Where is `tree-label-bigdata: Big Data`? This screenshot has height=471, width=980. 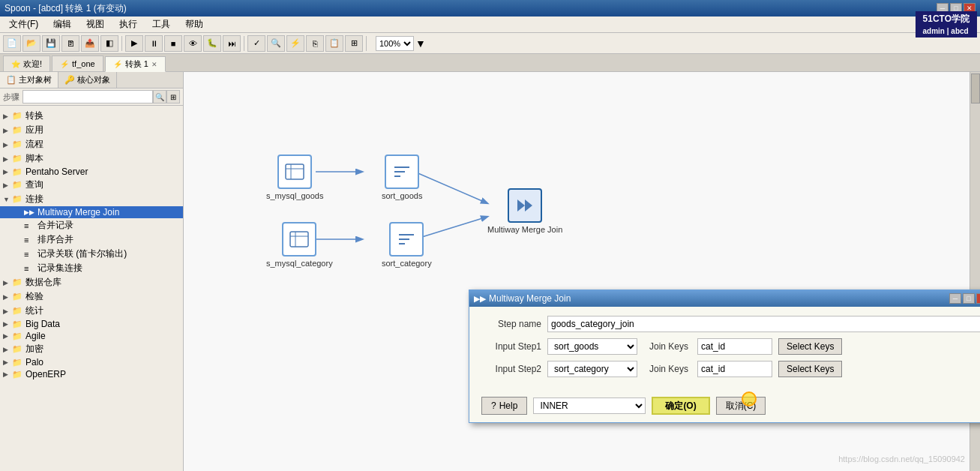
tree-label-bigdata: Big Data is located at coordinates (43, 324).